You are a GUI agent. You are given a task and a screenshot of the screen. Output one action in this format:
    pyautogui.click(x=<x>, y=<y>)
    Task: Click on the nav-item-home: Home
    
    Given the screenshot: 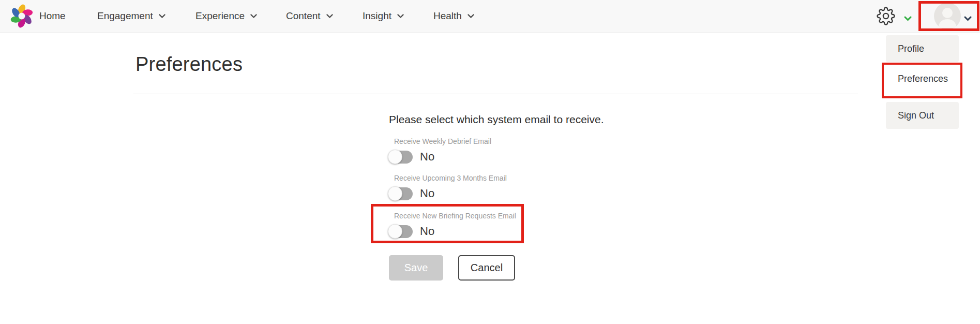 What is the action you would take?
    pyautogui.click(x=53, y=16)
    